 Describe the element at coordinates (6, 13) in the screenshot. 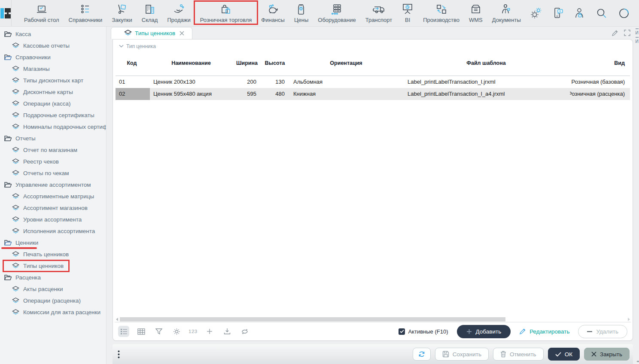

I see `app-logo` at that location.